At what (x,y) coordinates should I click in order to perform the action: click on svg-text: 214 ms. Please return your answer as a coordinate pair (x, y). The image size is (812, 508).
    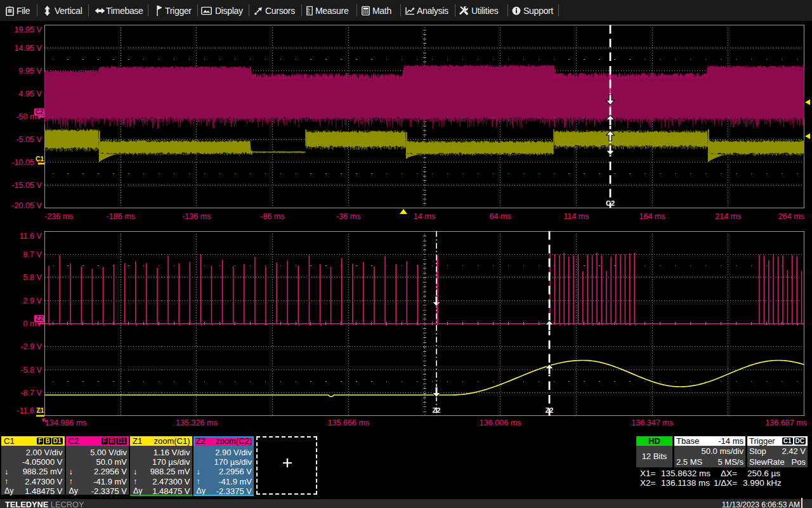
    Looking at the image, I should click on (728, 217).